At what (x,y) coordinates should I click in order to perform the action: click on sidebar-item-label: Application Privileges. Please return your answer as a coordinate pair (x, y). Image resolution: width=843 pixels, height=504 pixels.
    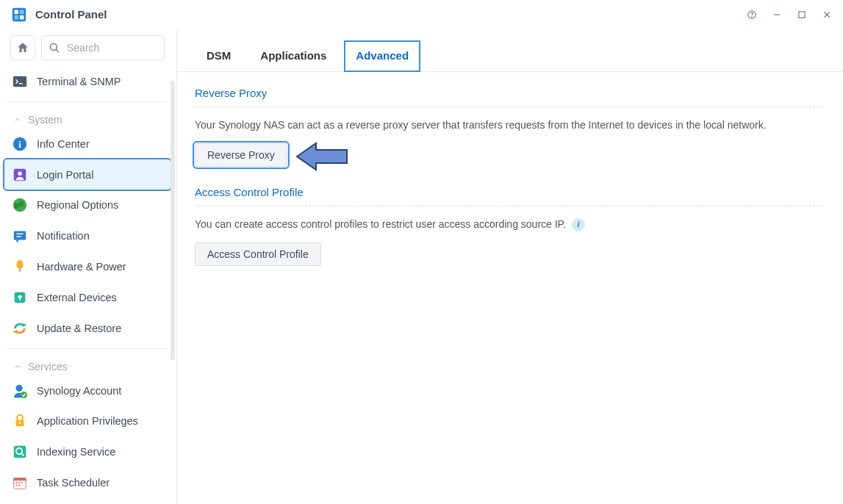
    Looking at the image, I should click on (87, 421).